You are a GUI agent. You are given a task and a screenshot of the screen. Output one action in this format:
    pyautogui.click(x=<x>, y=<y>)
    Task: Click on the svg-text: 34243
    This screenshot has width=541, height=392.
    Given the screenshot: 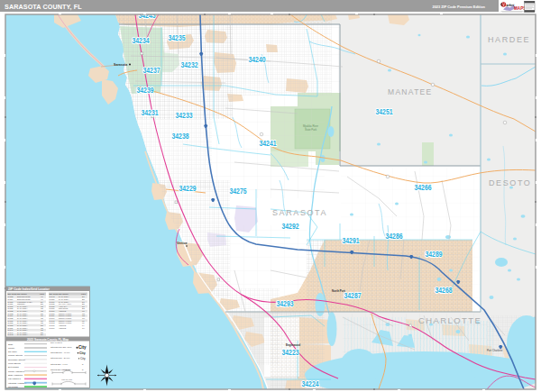 What is the action you would take?
    pyautogui.click(x=148, y=15)
    